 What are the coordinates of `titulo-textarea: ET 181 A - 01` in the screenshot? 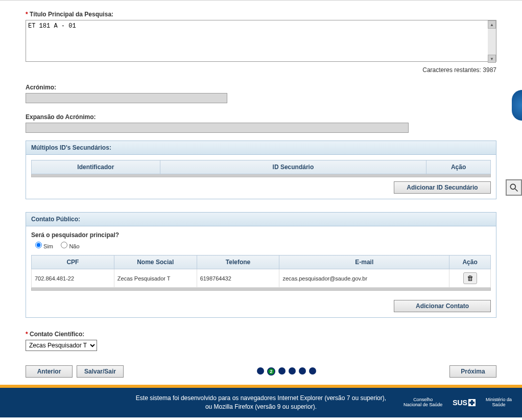 It's located at (261, 41).